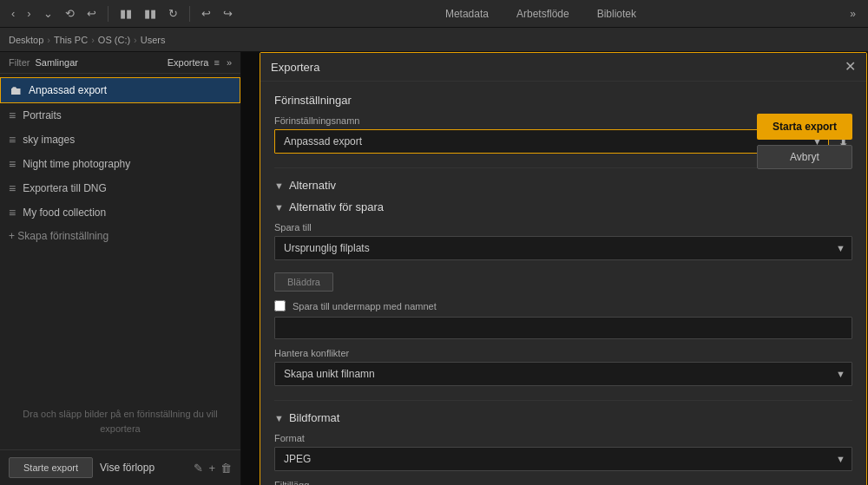 This screenshot has height=485, width=868. I want to click on breadcrumb-bar: Desktop › This PC › OS (C:) › Users, so click(434, 40).